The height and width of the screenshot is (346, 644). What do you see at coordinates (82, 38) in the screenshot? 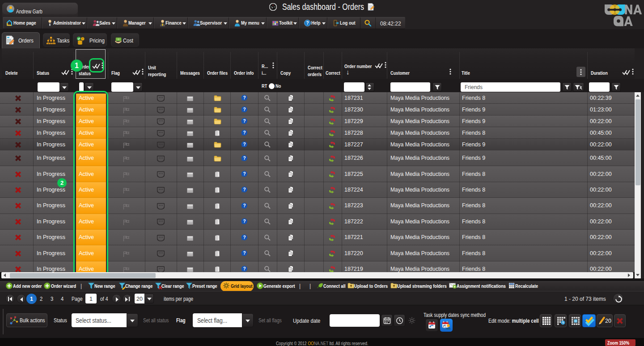
I see `svg-text: 0` at bounding box center [82, 38].